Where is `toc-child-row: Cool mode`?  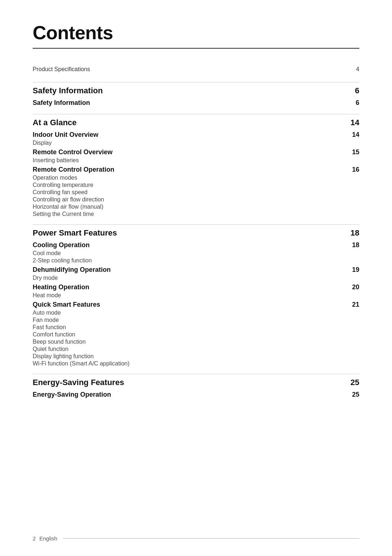
toc-child-row: Cool mode is located at coordinates (196, 253).